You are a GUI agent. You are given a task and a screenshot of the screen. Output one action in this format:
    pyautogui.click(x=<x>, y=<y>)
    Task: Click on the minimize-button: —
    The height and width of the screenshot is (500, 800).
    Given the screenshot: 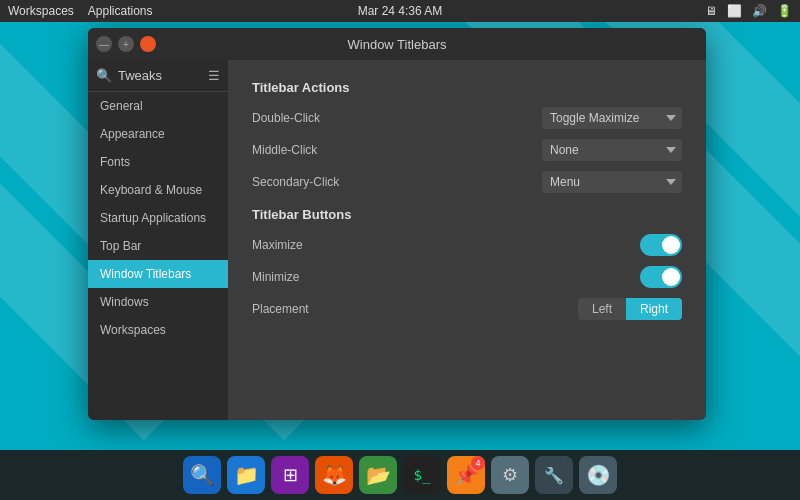 What is the action you would take?
    pyautogui.click(x=104, y=44)
    